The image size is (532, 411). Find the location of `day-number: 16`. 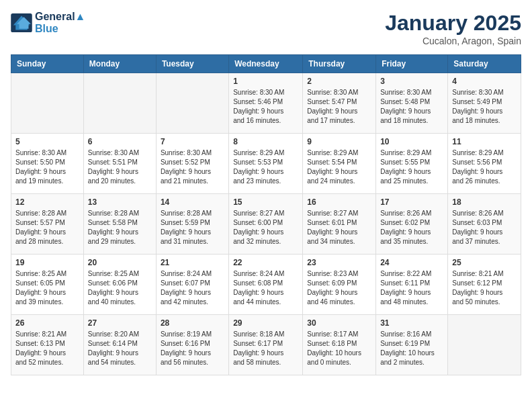

day-number: 16 is located at coordinates (339, 202).